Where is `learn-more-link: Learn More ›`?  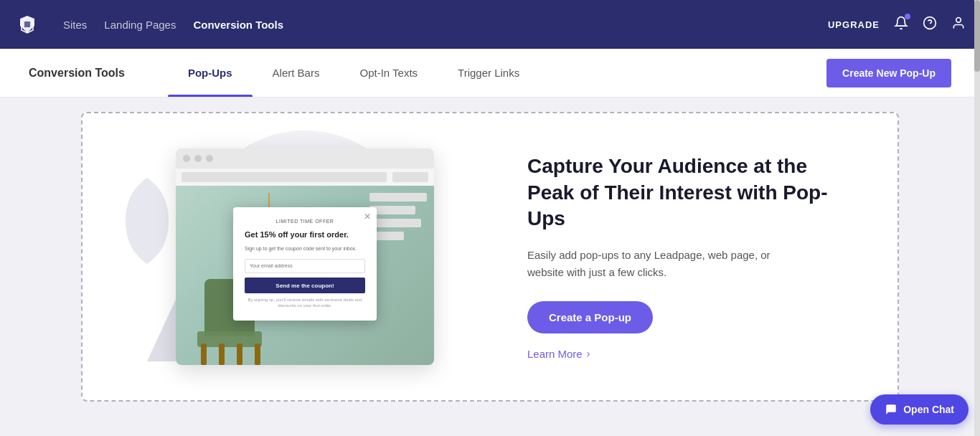
learn-more-link: Learn More › is located at coordinates (691, 354).